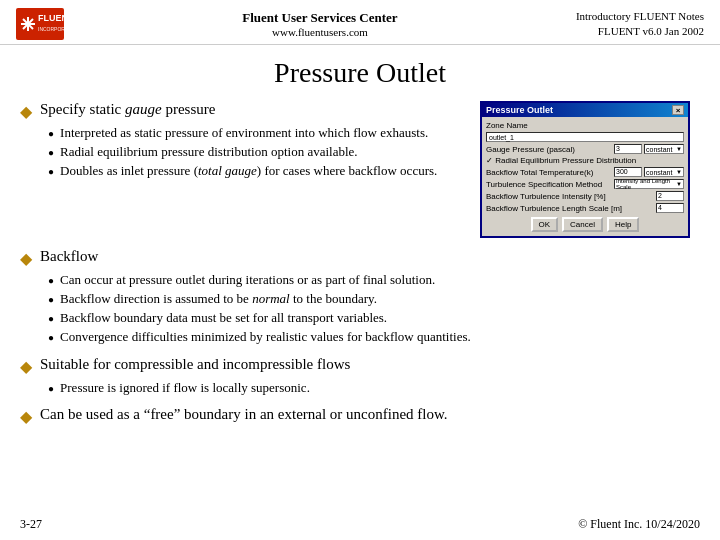 This screenshot has height=540, width=720. Describe the element at coordinates (31, 524) in the screenshot. I see `page-number: 3-27` at that location.